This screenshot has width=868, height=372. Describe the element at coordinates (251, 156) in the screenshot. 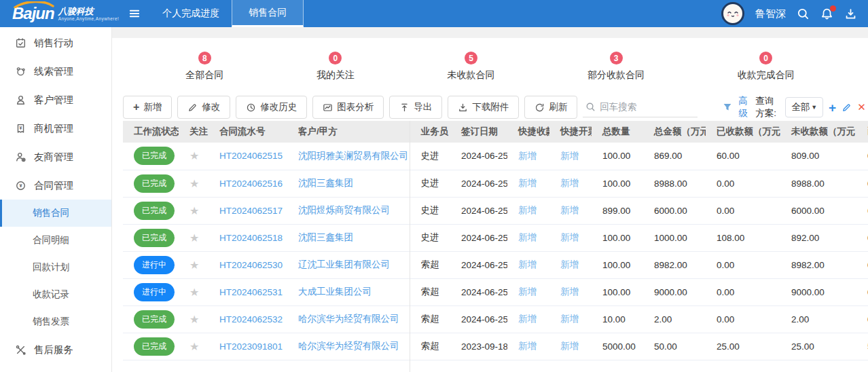

I see `contract-link: HT2024062515` at that location.